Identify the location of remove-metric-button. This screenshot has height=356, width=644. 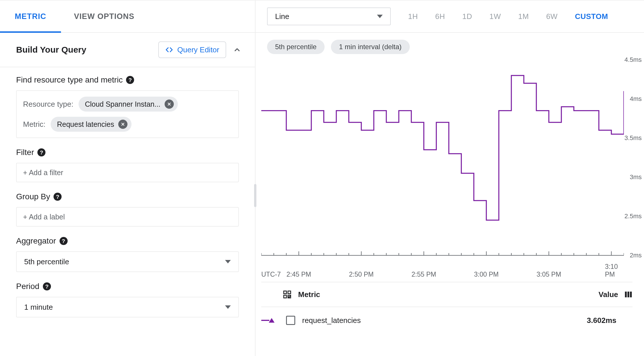
(123, 124).